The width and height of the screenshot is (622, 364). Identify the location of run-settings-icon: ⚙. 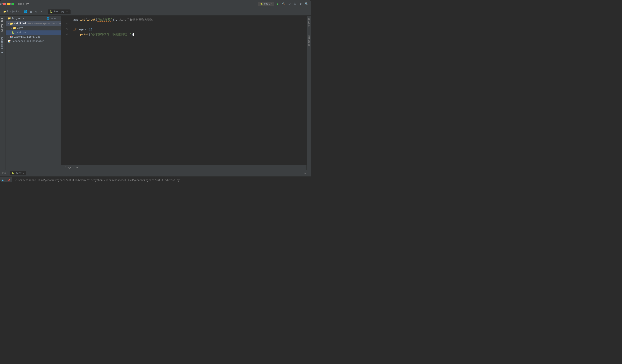
(305, 173).